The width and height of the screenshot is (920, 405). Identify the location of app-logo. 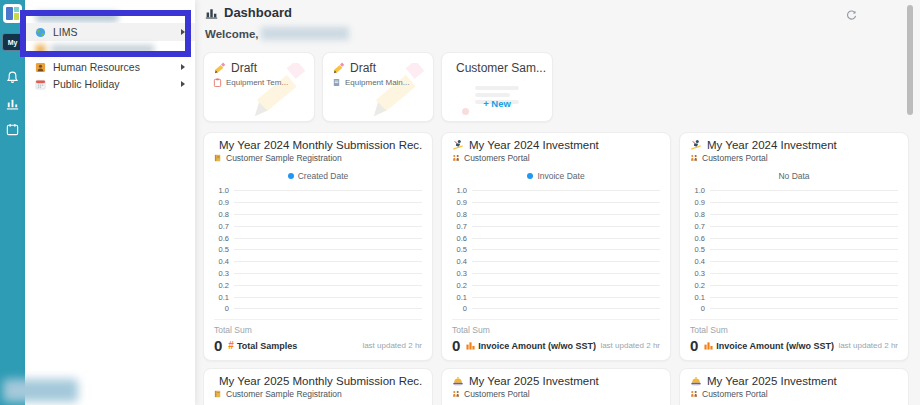
(12, 14).